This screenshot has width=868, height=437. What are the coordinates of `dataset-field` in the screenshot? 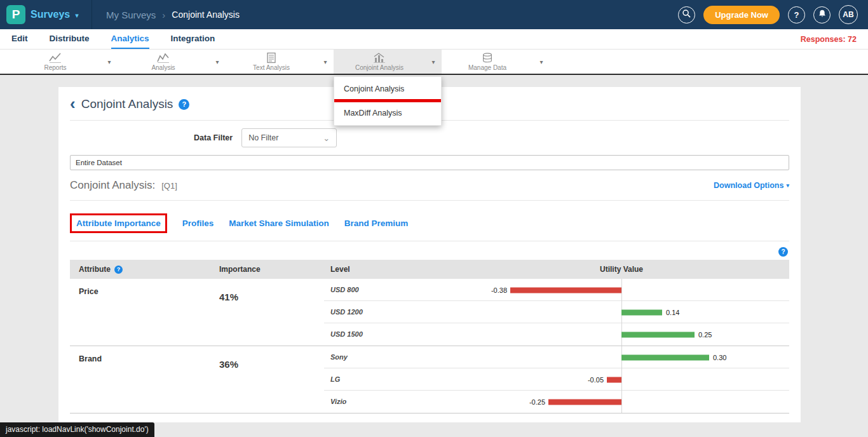 It's located at (430, 163).